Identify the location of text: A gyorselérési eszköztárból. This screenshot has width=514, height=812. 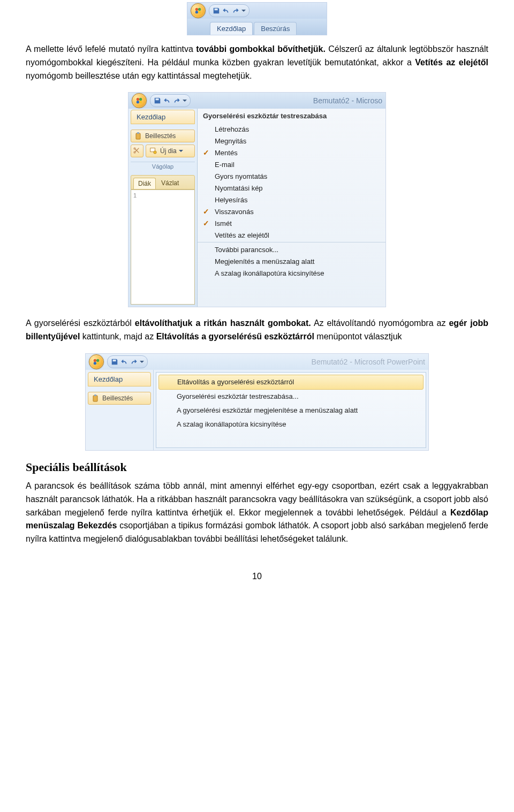
(80, 323).